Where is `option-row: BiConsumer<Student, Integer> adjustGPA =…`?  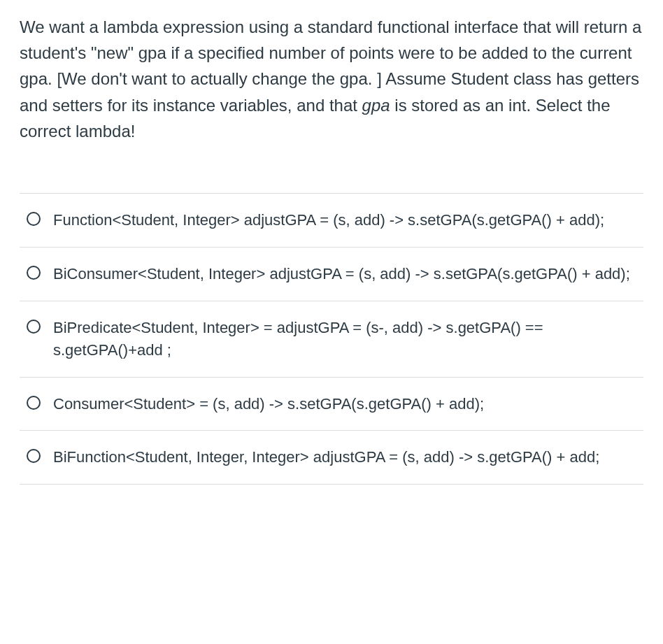
option-row: BiConsumer<Student, Integer> adjustGPA =… is located at coordinates (332, 274).